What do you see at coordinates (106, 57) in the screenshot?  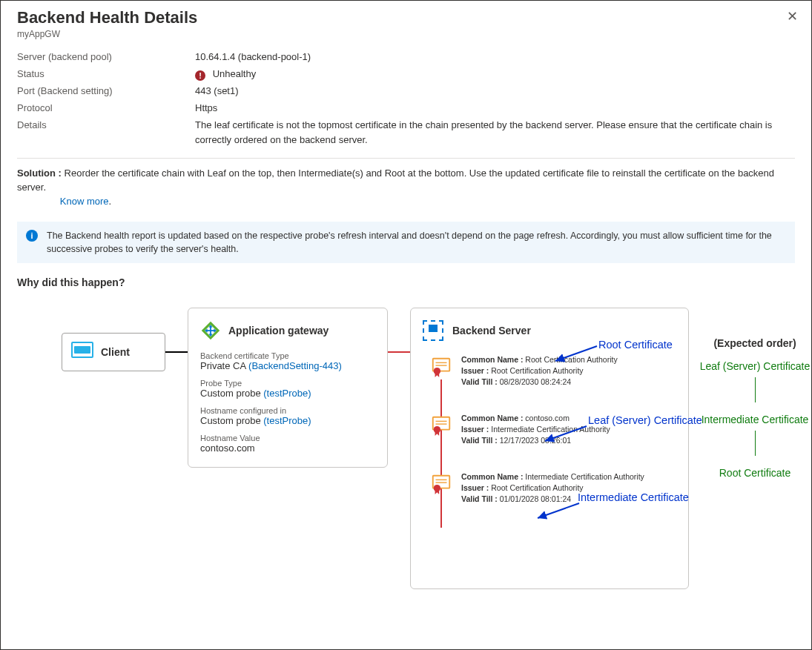 I see `kv-label: Server (backend pool)` at bounding box center [106, 57].